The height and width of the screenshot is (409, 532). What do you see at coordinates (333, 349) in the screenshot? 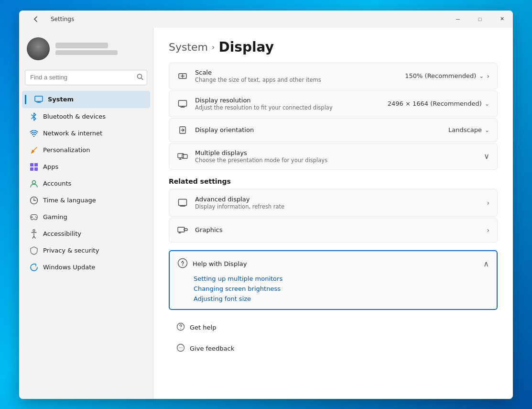
I see `give-feedback-row: Give feedback` at bounding box center [333, 349].